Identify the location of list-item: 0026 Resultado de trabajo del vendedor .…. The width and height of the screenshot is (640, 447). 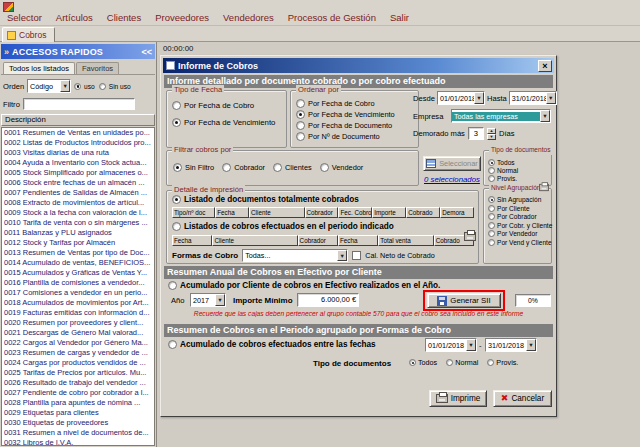
(78, 383).